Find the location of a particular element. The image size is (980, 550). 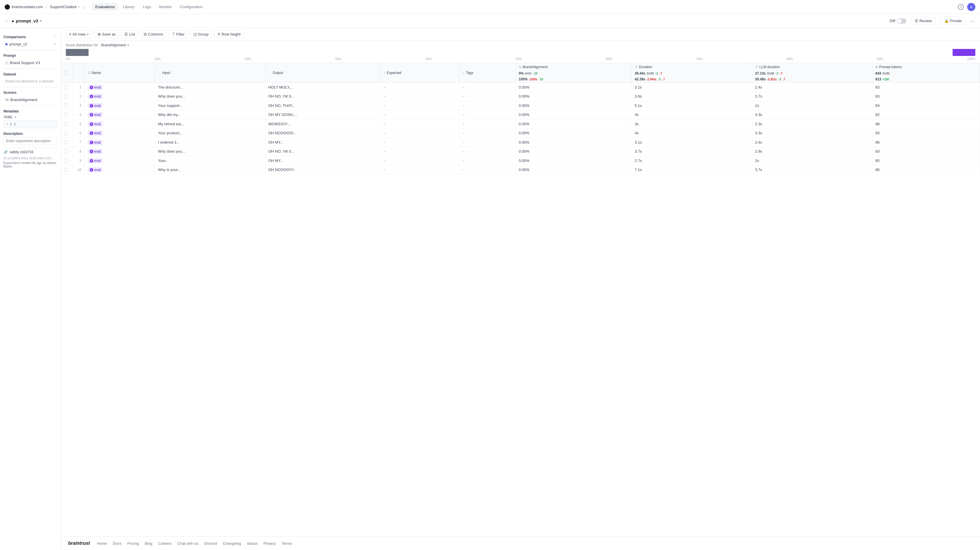

scorer-label: BrandAlignment is located at coordinates (24, 100).